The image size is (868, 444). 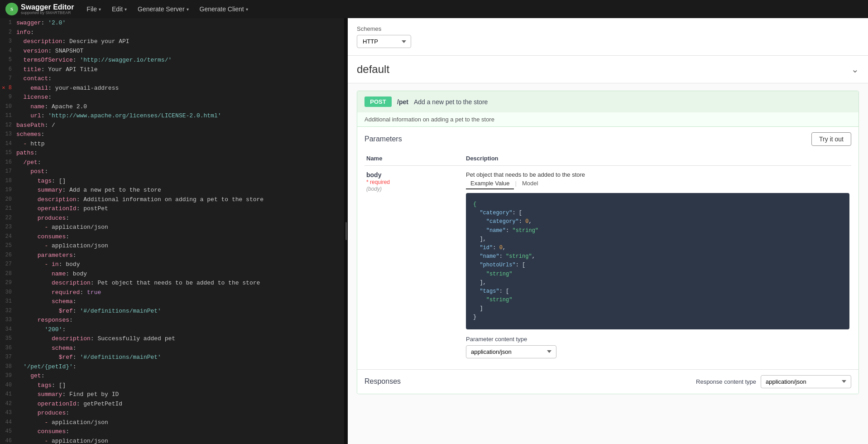 What do you see at coordinates (120, 9) in the screenshot?
I see `menu-edit: Edit ▾` at bounding box center [120, 9].